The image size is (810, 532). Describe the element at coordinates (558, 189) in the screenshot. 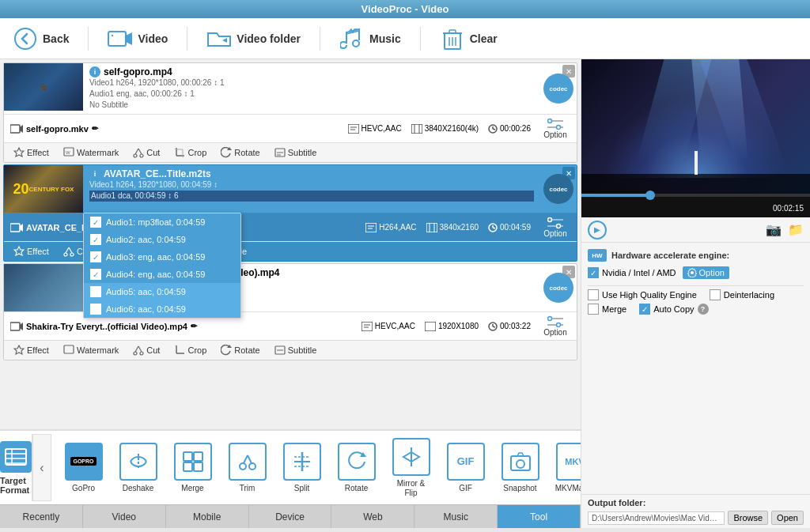

I see `codec-button-2: codec` at that location.